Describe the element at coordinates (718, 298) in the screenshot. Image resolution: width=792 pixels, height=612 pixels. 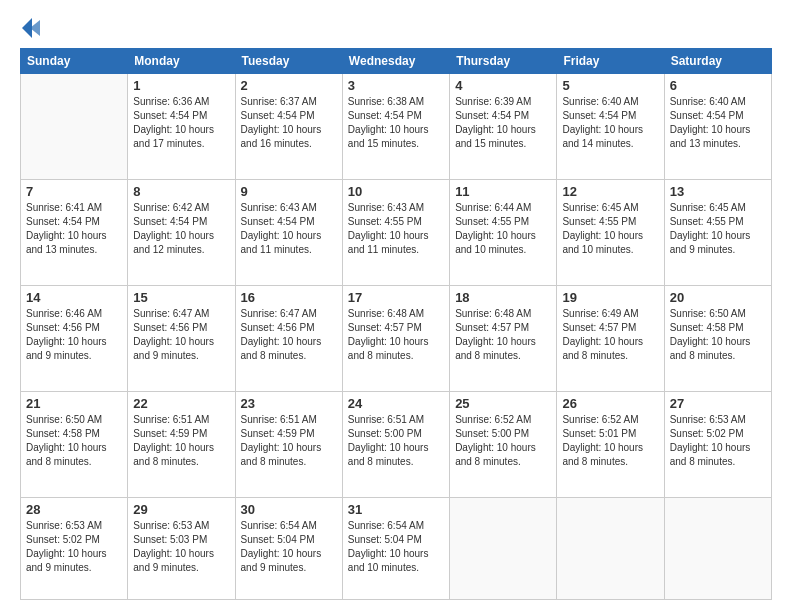
I see `day-number: 20` at that location.